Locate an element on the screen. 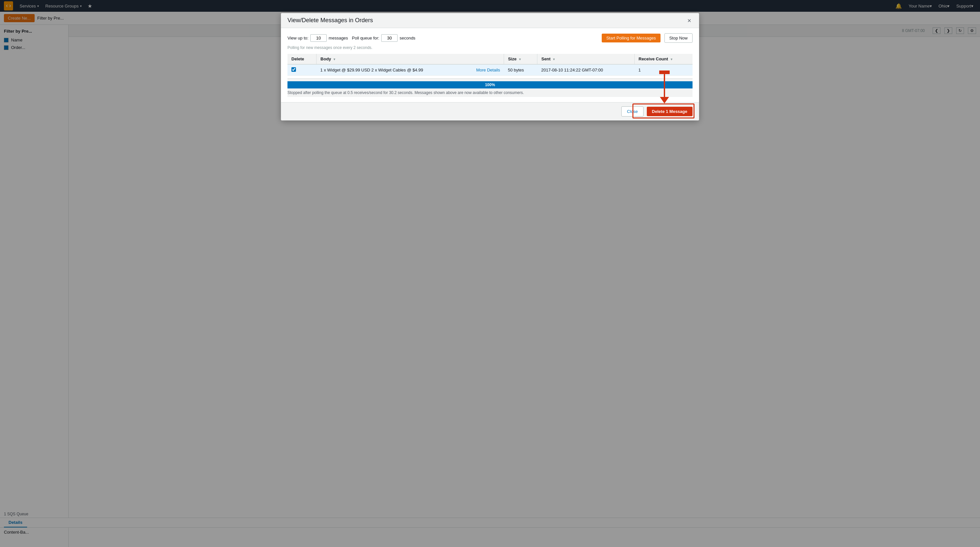  progress-percent: 100% is located at coordinates (490, 85).